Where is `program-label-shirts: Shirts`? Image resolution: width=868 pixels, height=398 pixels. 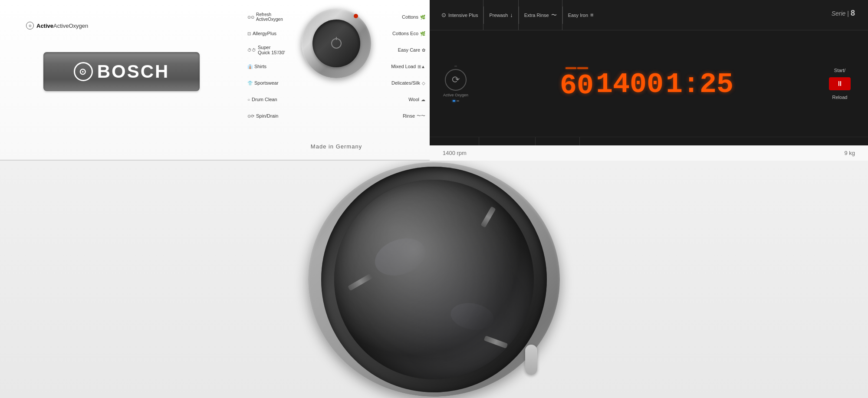
program-label-shirts: Shirts is located at coordinates (260, 66).